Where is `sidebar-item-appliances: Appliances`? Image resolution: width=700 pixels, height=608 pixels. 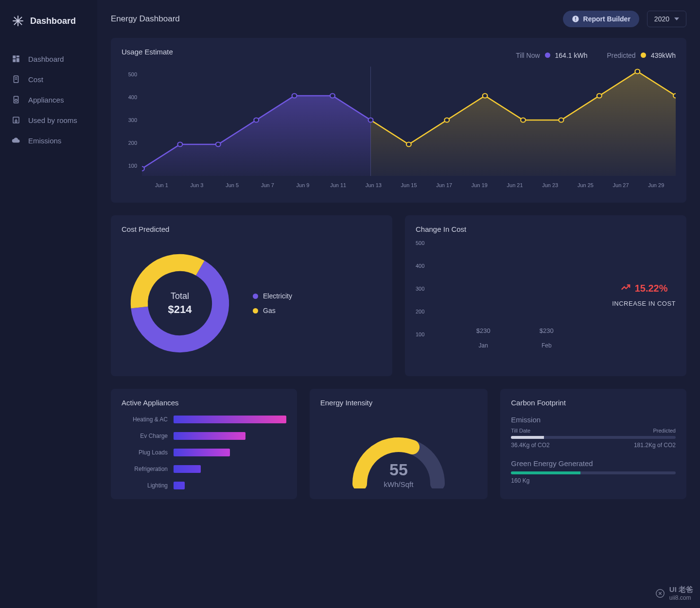
sidebar-item-appliances: Appliances is located at coordinates (49, 100).